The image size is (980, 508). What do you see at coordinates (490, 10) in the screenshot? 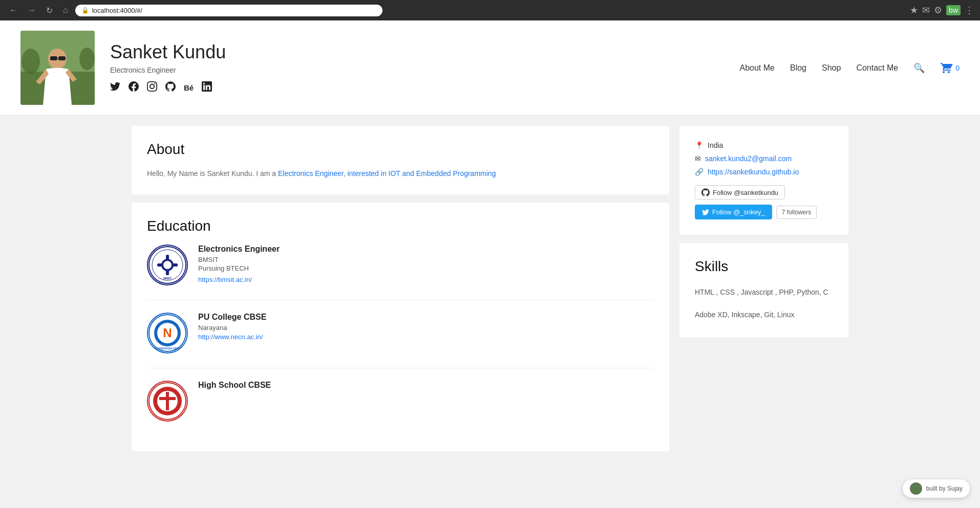
I see `browser-chrome: ← → ↻ ⌂ 🔒 localhost:4000/#/ ★ ✉ ⚙ bw ⋮` at bounding box center [490, 10].